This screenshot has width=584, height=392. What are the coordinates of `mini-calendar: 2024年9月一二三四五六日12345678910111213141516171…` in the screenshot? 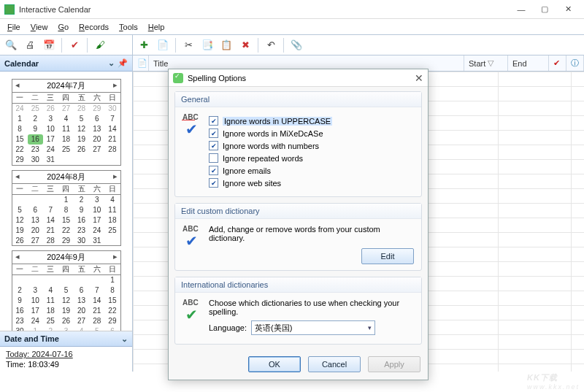 It's located at (66, 291).